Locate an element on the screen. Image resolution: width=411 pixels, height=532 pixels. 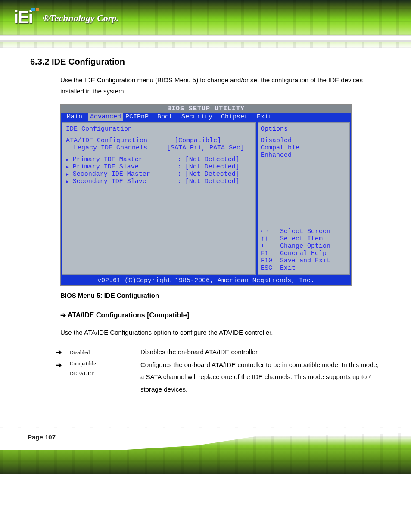
option-description: Use the ATA/IDE Configurations option to… is located at coordinates (221, 333).